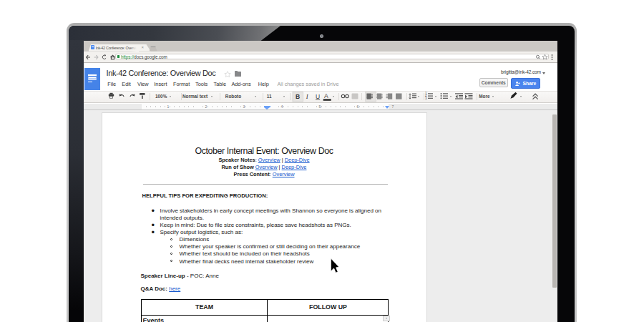 The width and height of the screenshot is (644, 322). Describe the element at coordinates (326, 96) in the screenshot. I see `svg-text: A` at that location.